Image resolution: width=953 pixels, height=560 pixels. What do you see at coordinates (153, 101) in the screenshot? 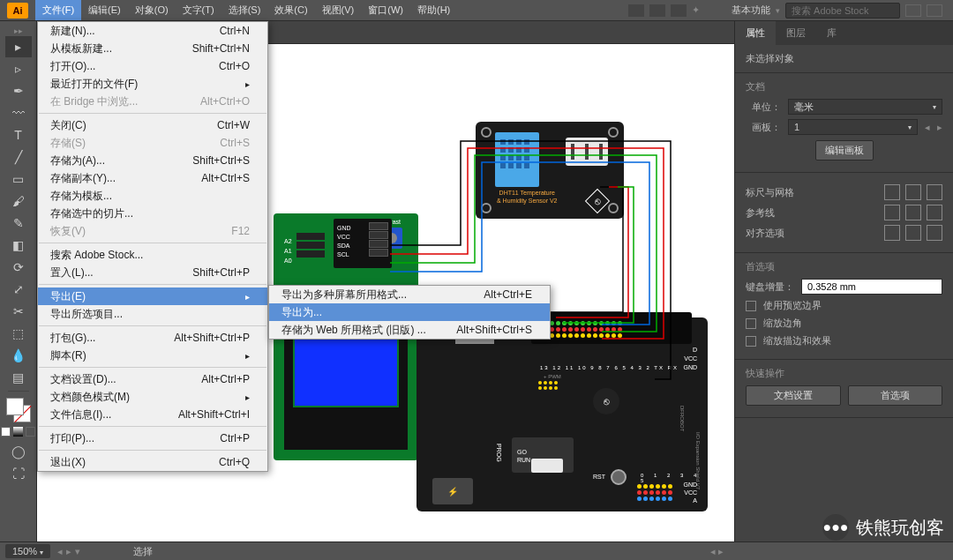
I see `menu-item: 在 Bridge 中浏览...Alt+Ctrl+O` at bounding box center [153, 101].